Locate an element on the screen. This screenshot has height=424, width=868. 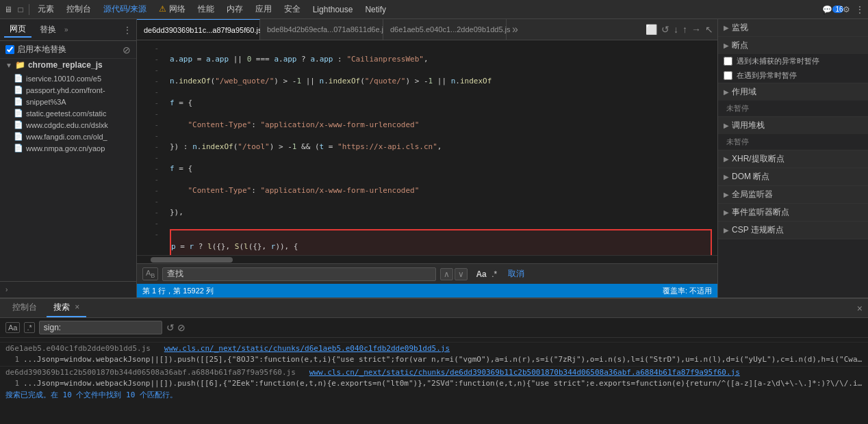
menu-network: ⚠ 网络 is located at coordinates (172, 10).